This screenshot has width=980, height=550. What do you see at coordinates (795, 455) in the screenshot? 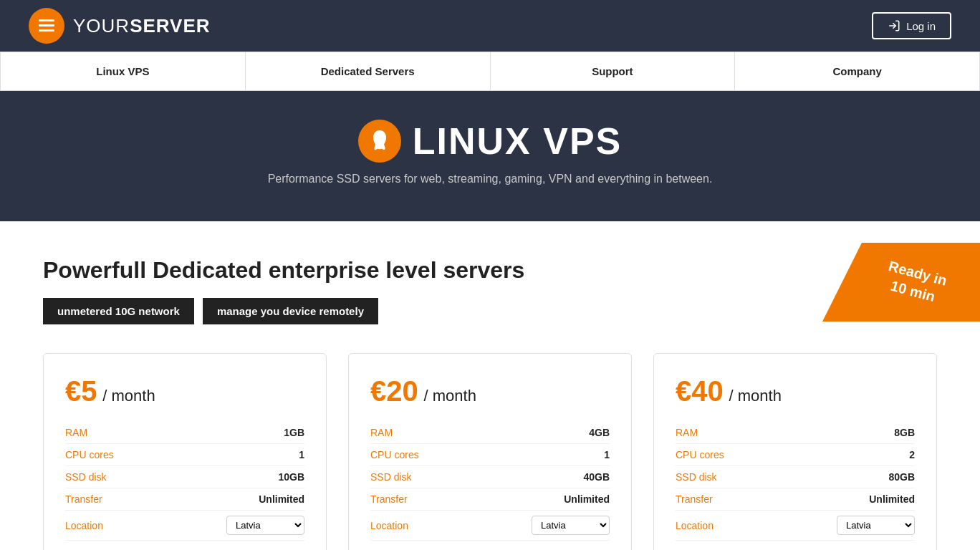
I see `spec-cpu-3: CPU cores 2` at bounding box center [795, 455].